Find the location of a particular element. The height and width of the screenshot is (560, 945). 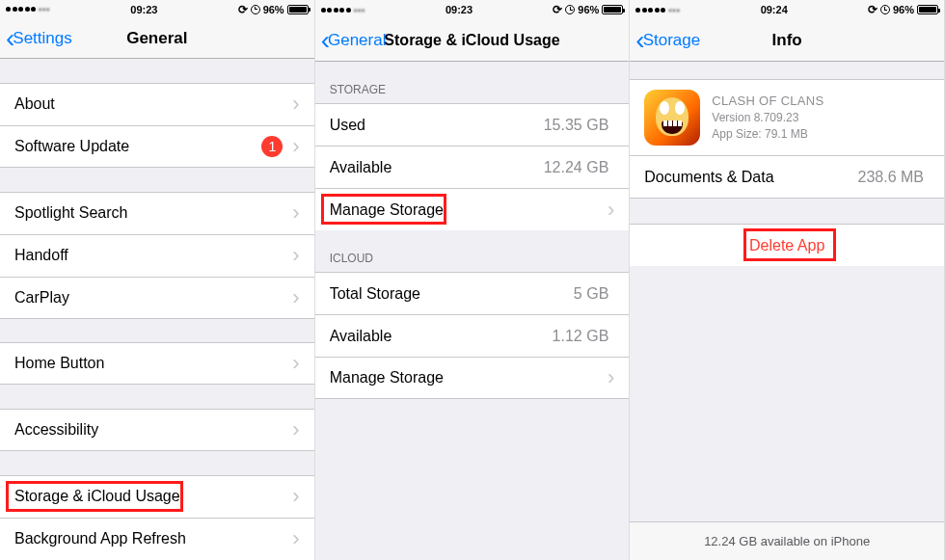

row-total-storage: Total Storage 5 GB is located at coordinates (472, 293).